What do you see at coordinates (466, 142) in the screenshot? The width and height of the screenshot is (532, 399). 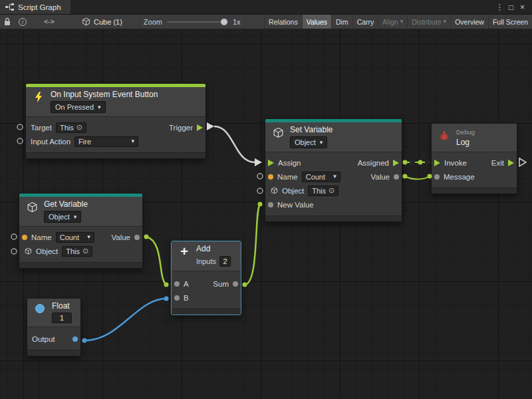 I see `node-title: Log` at bounding box center [466, 142].